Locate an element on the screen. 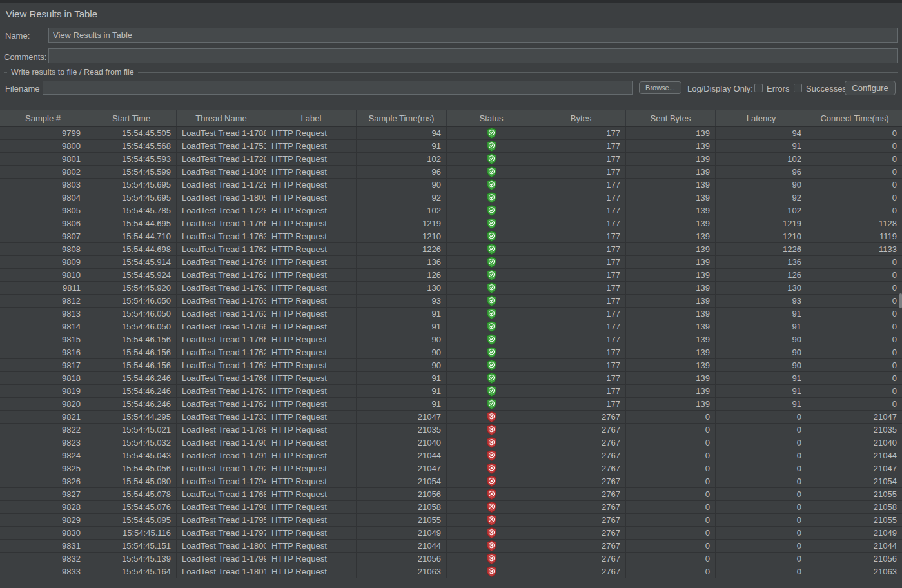 This screenshot has height=588, width=902. successes-checkbox-label: Successes is located at coordinates (827, 89).